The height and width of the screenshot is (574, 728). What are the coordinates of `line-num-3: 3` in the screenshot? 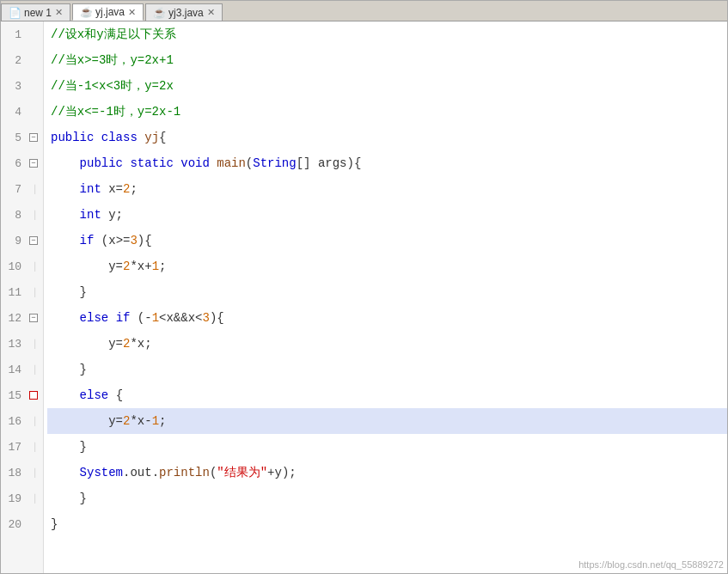 It's located at (14, 86).